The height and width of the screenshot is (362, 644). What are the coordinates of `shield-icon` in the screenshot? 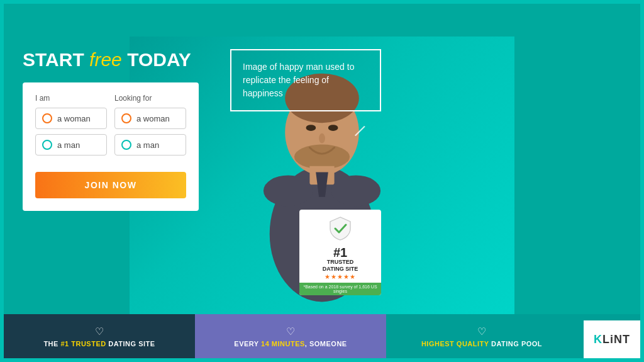 It's located at (340, 229).